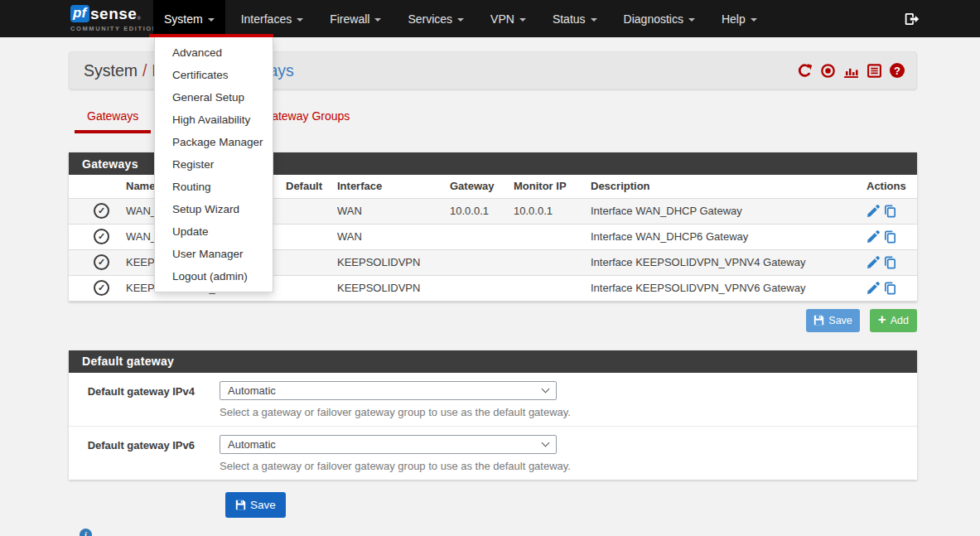  What do you see at coordinates (132, 454) in the screenshot?
I see `field-label: Default gateway IPv6` at bounding box center [132, 454].